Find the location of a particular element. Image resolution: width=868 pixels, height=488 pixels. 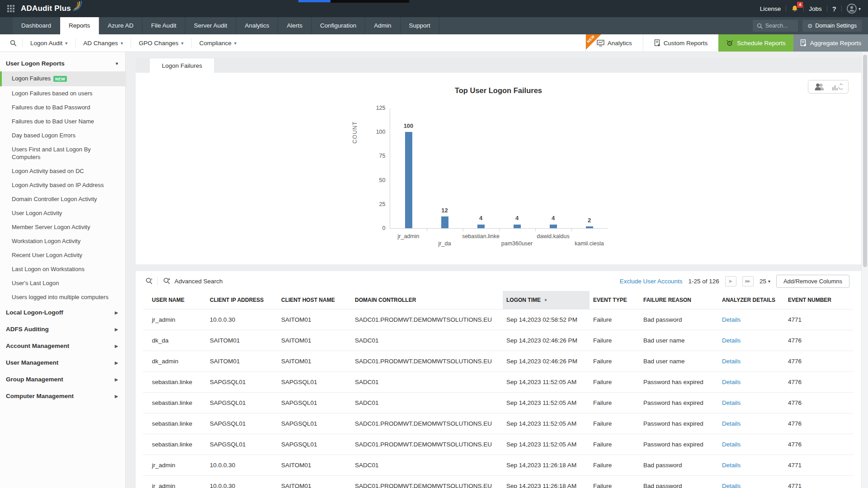

page-scrollbar is located at coordinates (864, 270).